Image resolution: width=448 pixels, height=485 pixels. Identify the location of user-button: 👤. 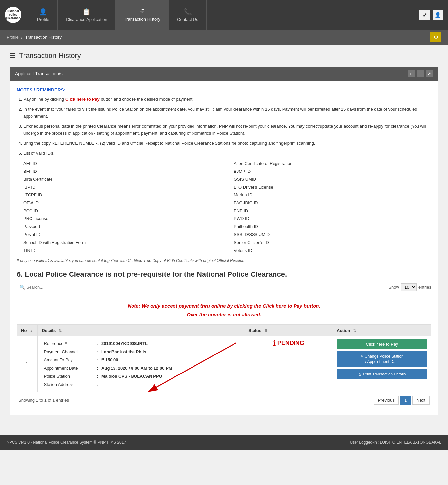
(438, 15).